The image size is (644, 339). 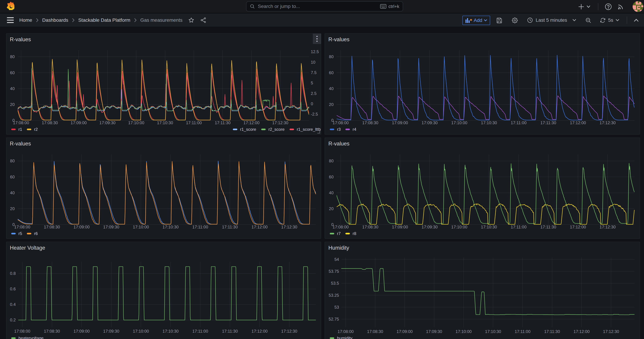 What do you see at coordinates (354, 130) in the screenshot?
I see `svg-text: r4` at bounding box center [354, 130].